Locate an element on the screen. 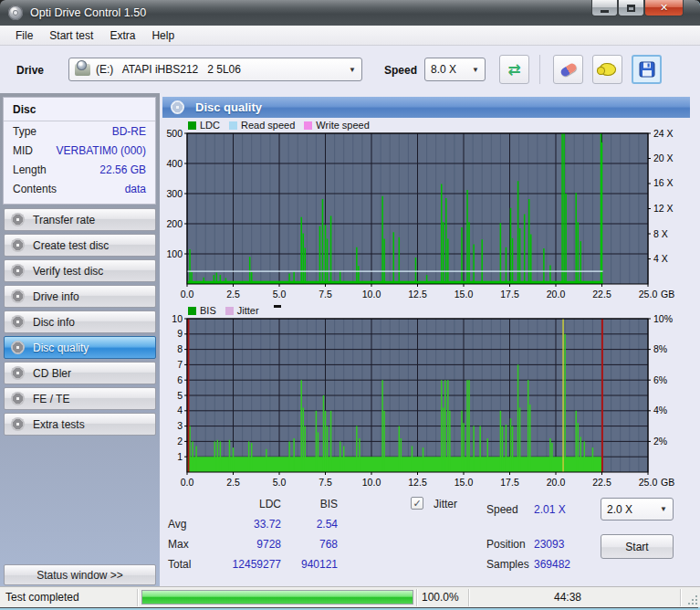 This screenshot has width=700, height=610. legend-item: Read speed is located at coordinates (262, 125).